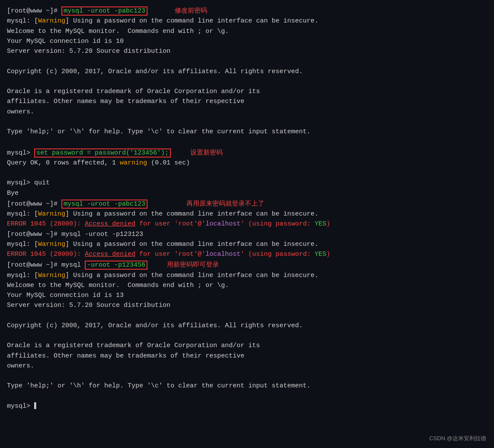 This screenshot has height=448, width=494. Describe the element at coordinates (247, 275) in the screenshot. I see `line-22: mysql: [Warning] Using a password on the…` at that location.